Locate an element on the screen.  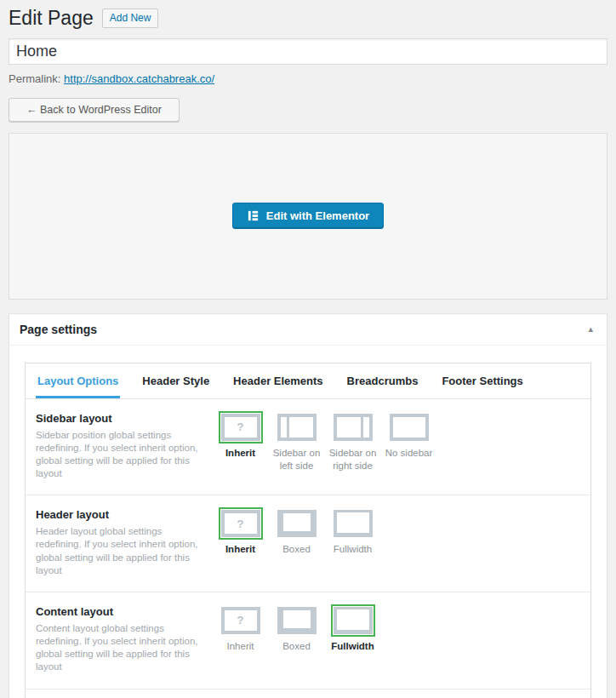
tab-breadcrumbs: Breadcrumbs is located at coordinates (383, 381).